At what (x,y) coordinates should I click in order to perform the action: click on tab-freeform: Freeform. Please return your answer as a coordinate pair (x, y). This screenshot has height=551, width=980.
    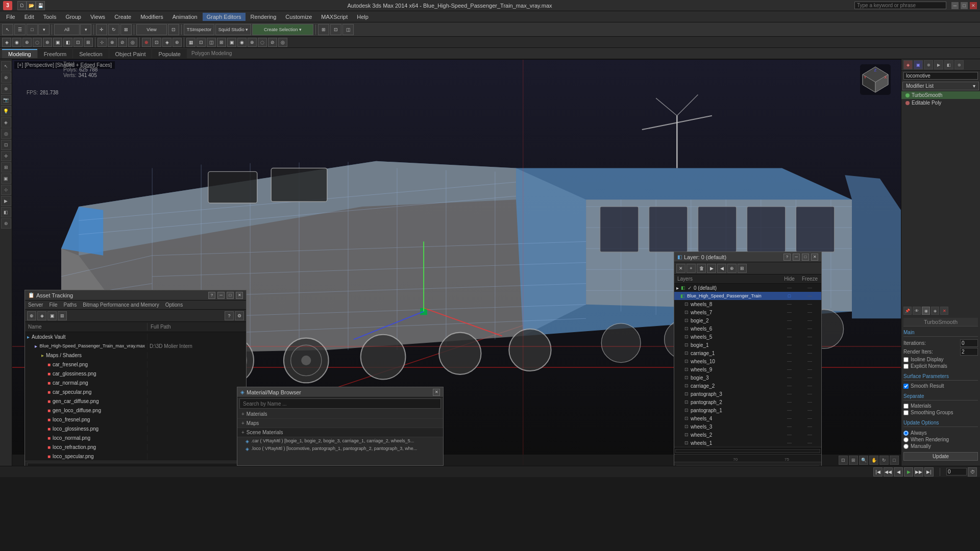
    Looking at the image, I should click on (55, 54).